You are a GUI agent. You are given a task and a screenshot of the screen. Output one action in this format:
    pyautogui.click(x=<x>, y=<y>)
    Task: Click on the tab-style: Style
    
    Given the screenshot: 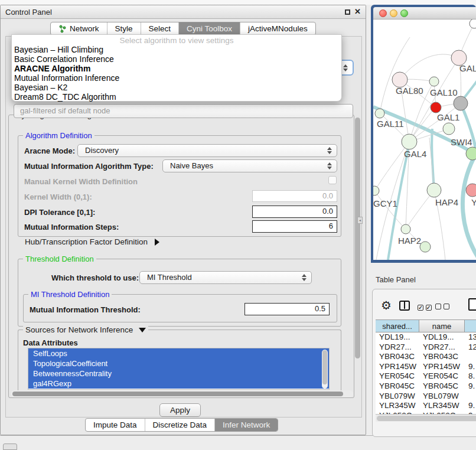 What is the action you would take?
    pyautogui.click(x=124, y=28)
    